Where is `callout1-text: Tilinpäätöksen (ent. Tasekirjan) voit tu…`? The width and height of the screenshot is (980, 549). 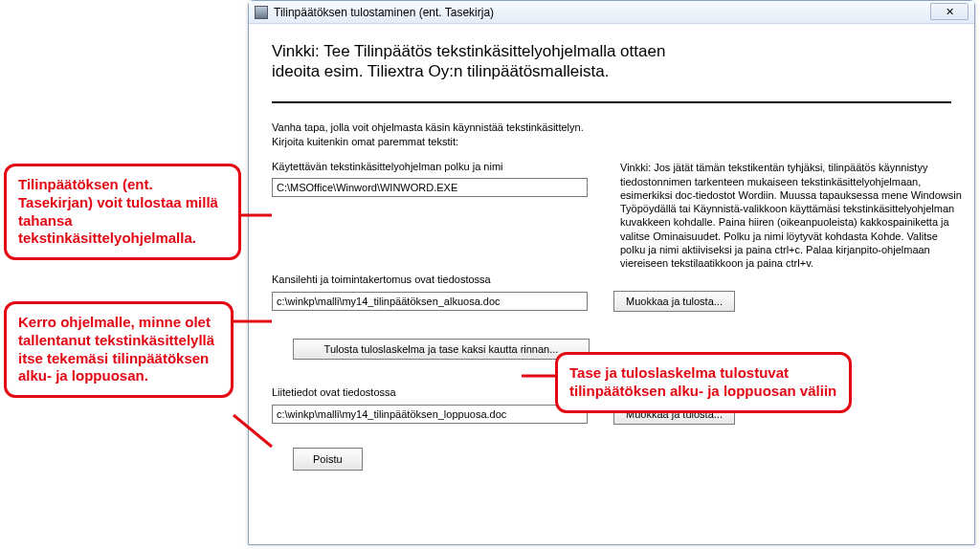
callout1-text: Tilinpäätöksen (ent. Tasekirjan) voit tu… is located at coordinates (119, 210).